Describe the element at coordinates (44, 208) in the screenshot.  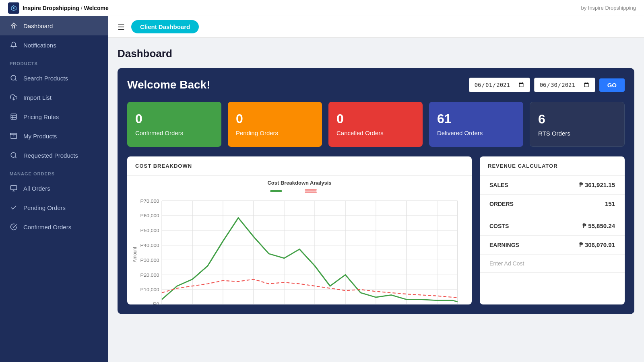
I see `sidebar-label-pending-orders: Pending Orders` at that location.